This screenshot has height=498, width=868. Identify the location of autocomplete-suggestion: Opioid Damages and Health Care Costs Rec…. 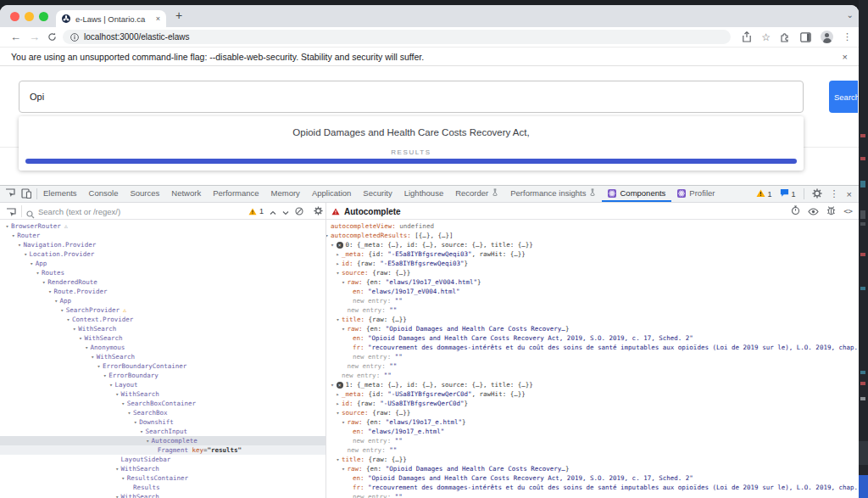
(411, 132).